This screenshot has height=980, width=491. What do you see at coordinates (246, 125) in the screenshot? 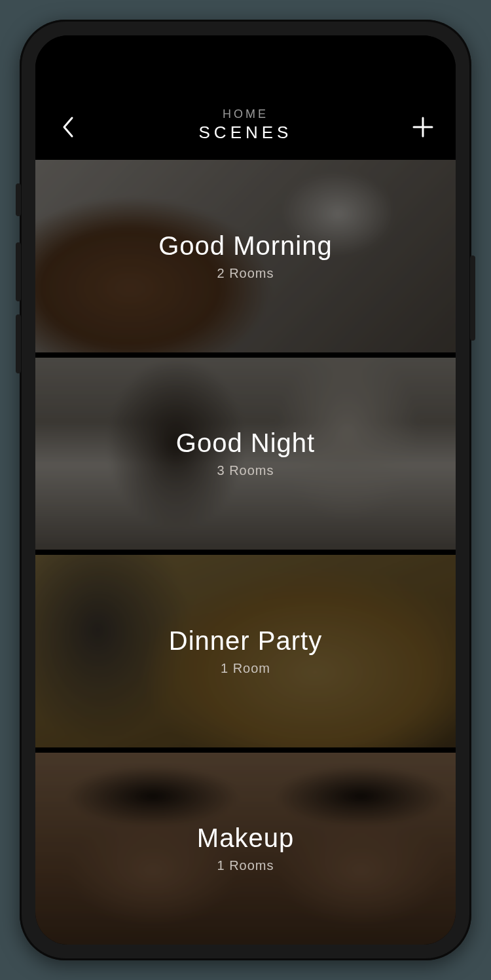
I see `header-titles: HOME SCENES` at bounding box center [246, 125].